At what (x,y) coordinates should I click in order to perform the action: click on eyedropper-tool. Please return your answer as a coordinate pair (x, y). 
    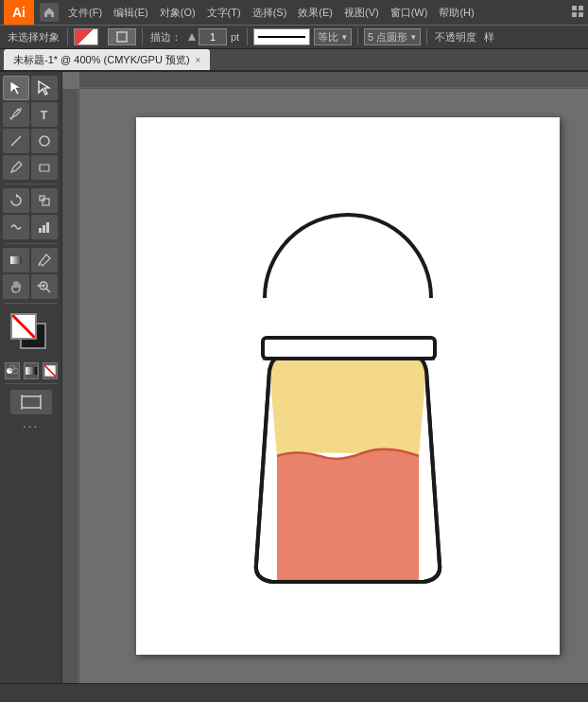
    Looking at the image, I should click on (44, 260).